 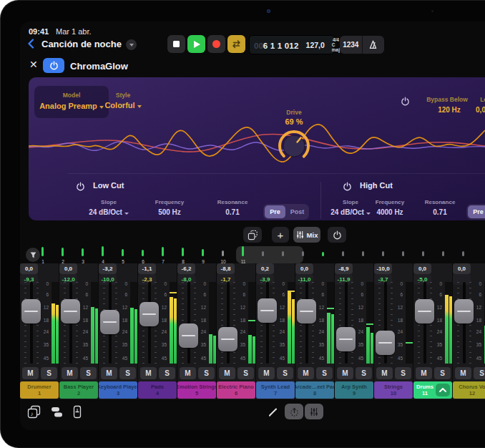 What do you see at coordinates (143, 255) in the screenshot?
I see `ribbon-track-6: 6` at bounding box center [143, 255].